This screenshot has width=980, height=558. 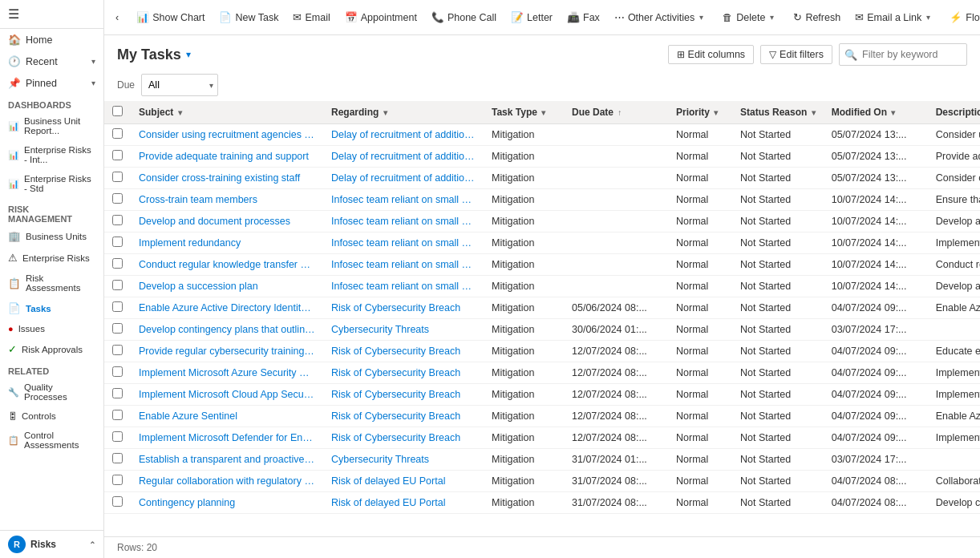 I want to click on email-button: ✉ Email, so click(x=311, y=18).